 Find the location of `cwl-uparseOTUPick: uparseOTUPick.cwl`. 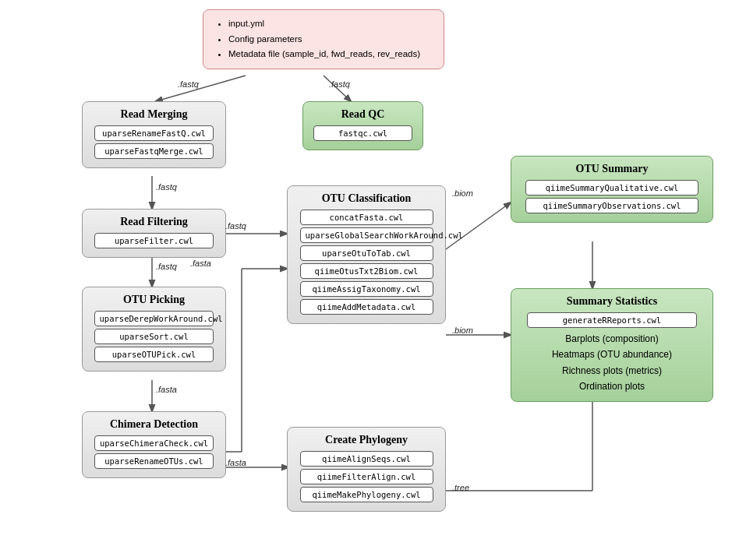

cwl-uparseOTUPick: uparseOTUPick.cwl is located at coordinates (154, 354).